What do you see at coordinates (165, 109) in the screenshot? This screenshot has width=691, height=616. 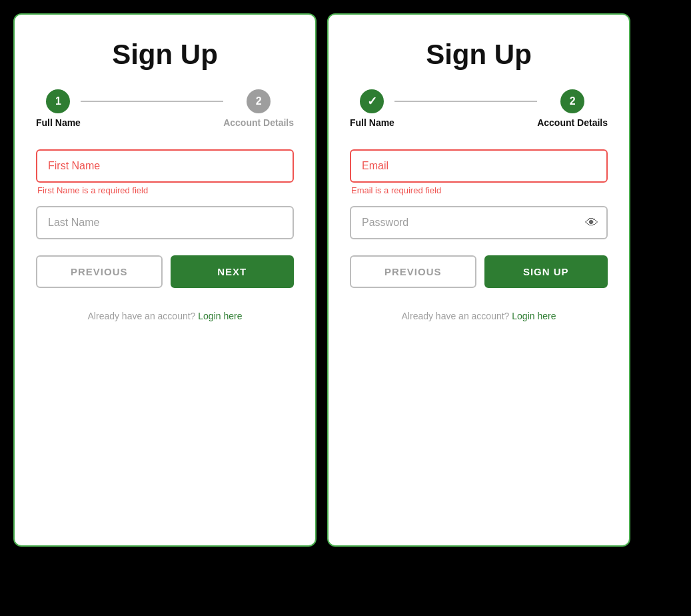 I see `left-stepper: 1 Full Name 2 Account Details` at bounding box center [165, 109].